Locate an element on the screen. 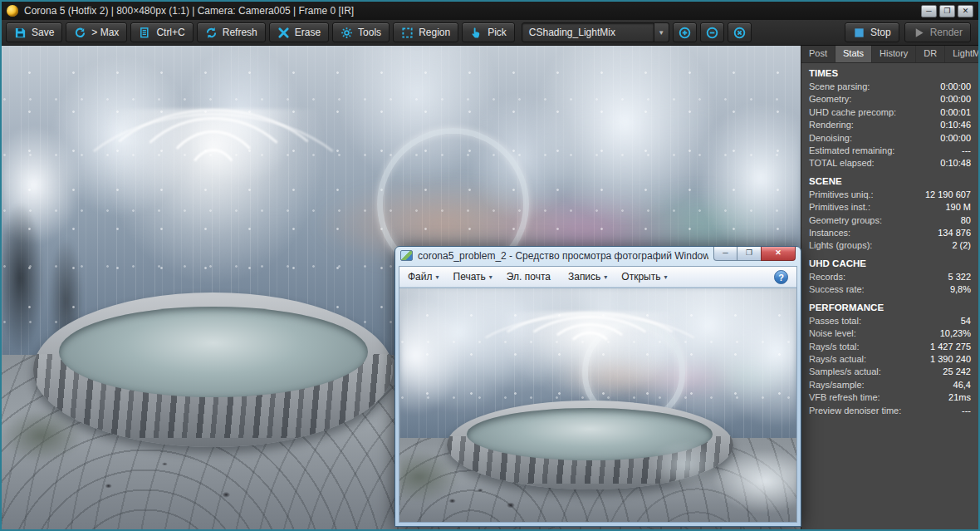 The image size is (980, 531). stat-row: Instances:134 876 is located at coordinates (890, 233).